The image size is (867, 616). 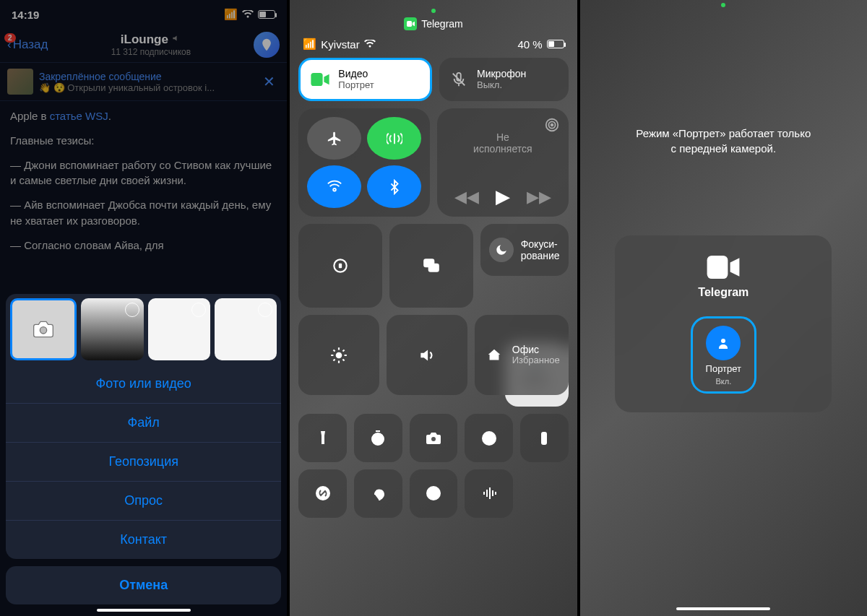 What do you see at coordinates (545, 494) in the screenshot?
I see `empty-tile` at bounding box center [545, 494].